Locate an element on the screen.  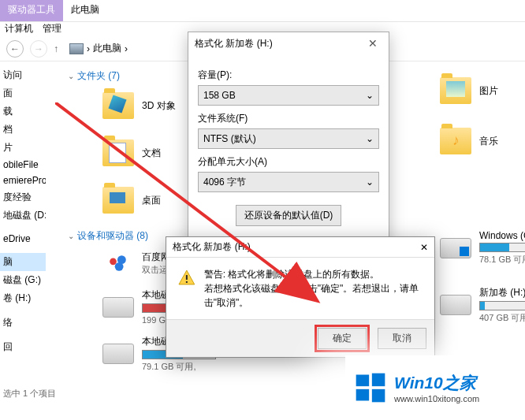
restore-defaults-button: 还原设备的默认值(D) is located at coordinates (289, 216).